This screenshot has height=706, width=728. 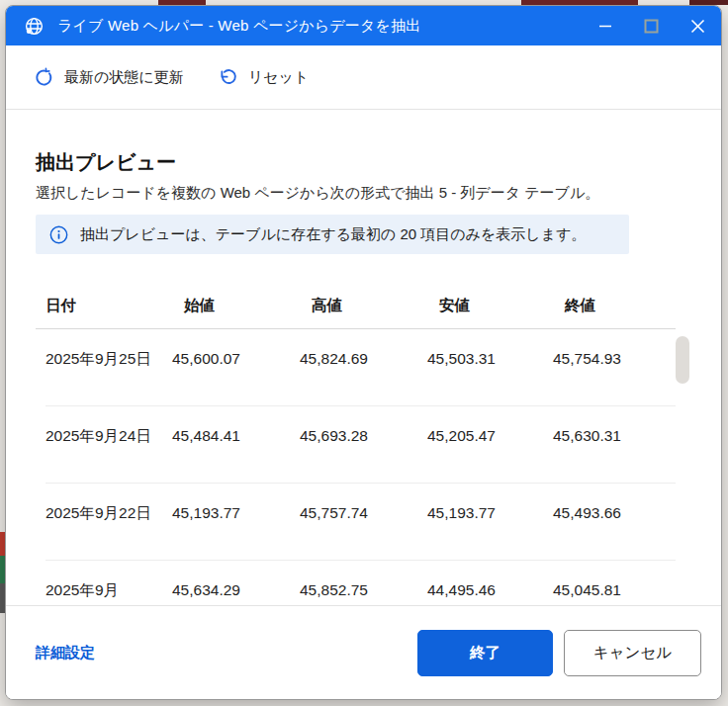 I want to click on footer-bar: 詳細設定 終了 キャンセル, so click(x=364, y=653).